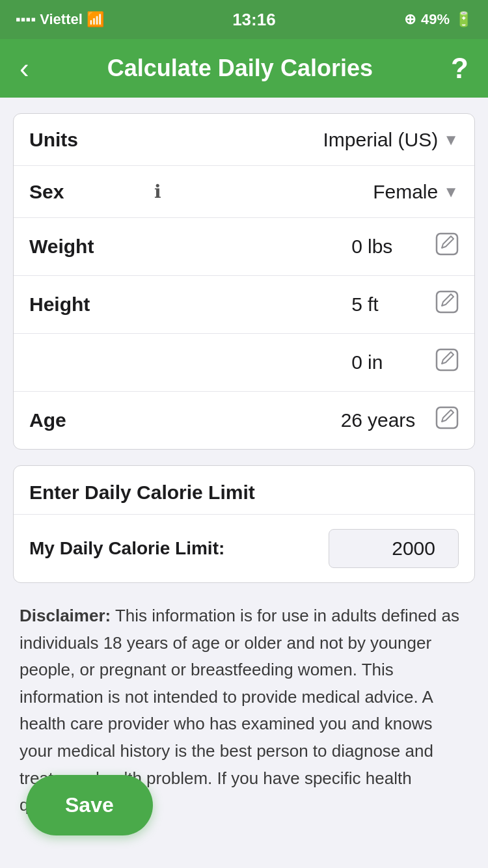 The width and height of the screenshot is (488, 868). What do you see at coordinates (88, 140) in the screenshot?
I see `units-label: Units` at bounding box center [88, 140].